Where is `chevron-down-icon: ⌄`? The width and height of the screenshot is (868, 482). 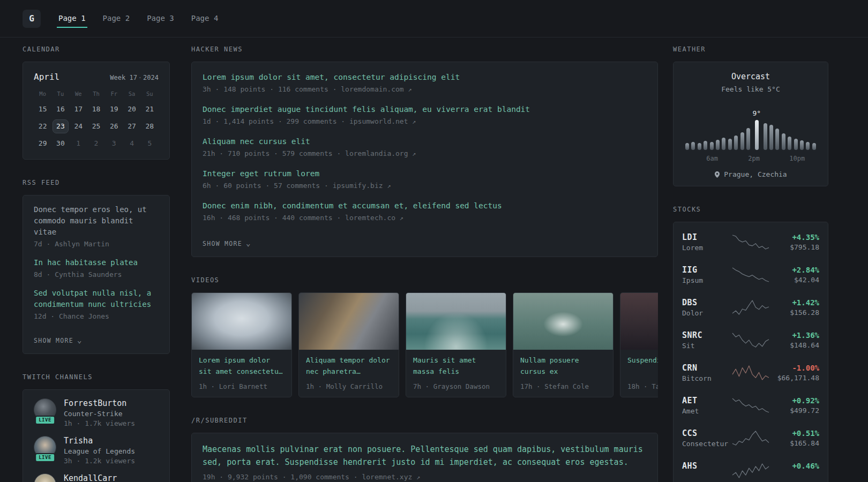
chevron-down-icon: ⌄ is located at coordinates (249, 243).